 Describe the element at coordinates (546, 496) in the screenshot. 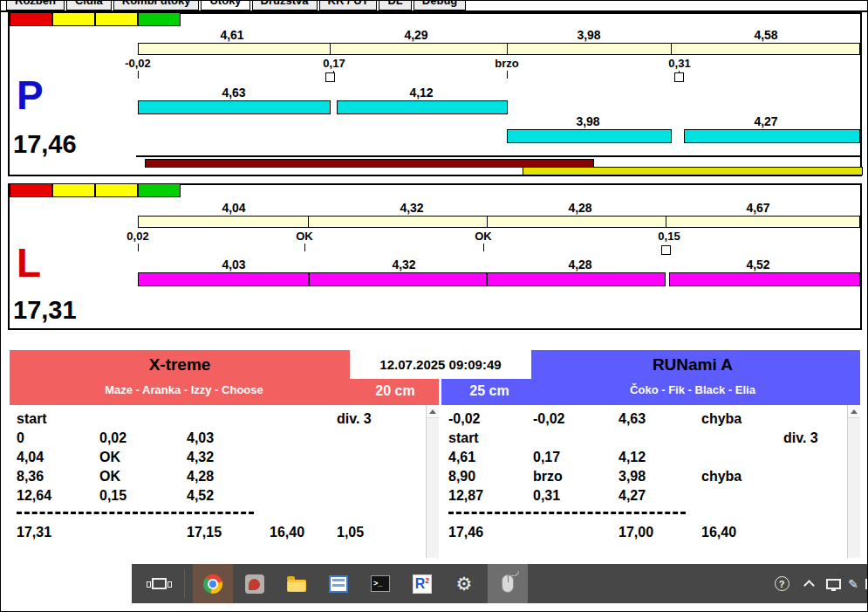

I see `cell: 0,31` at that location.